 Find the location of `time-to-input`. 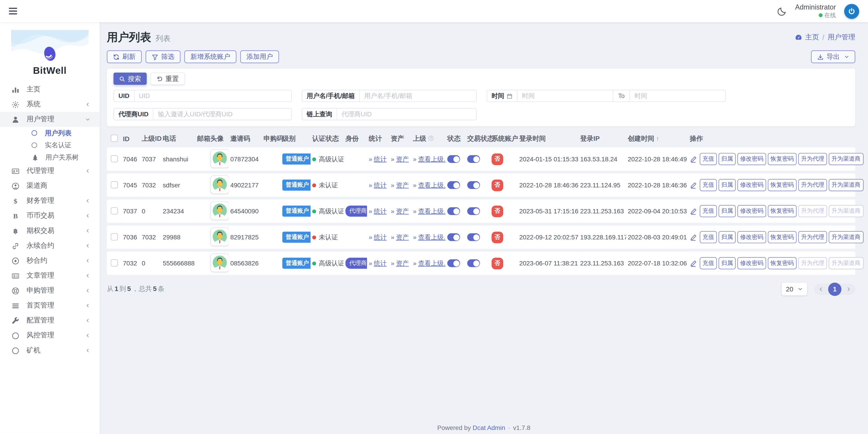

time-to-input is located at coordinates (678, 96).